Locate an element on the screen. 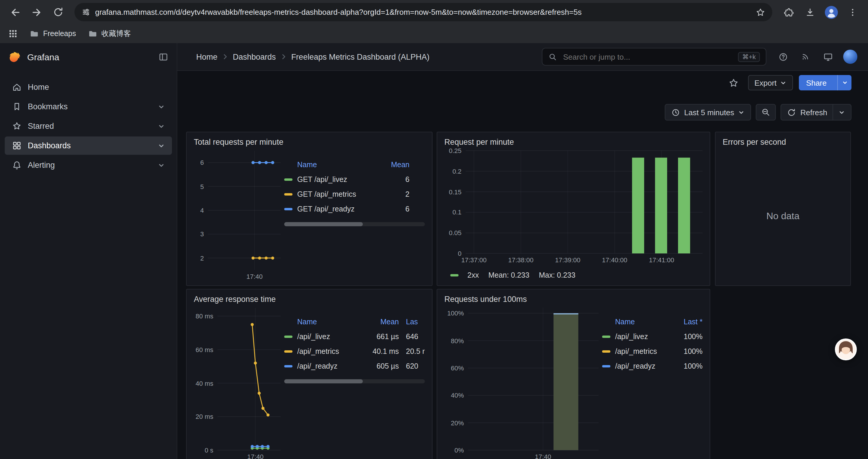 This screenshot has height=459, width=868. refresh-label: Refresh is located at coordinates (814, 112).